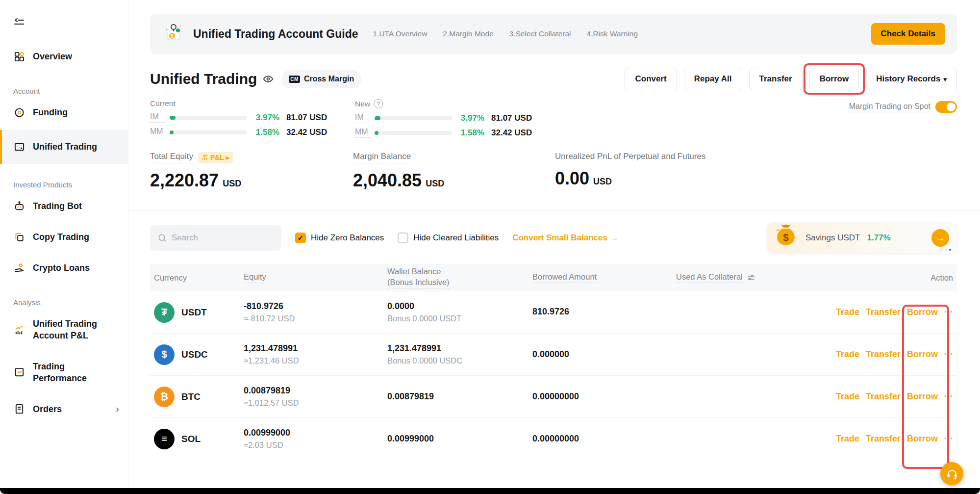 This screenshot has width=980, height=494. What do you see at coordinates (604, 439) in the screenshot?
I see `borrowed-amount-cell: 0.00000000` at bounding box center [604, 439].